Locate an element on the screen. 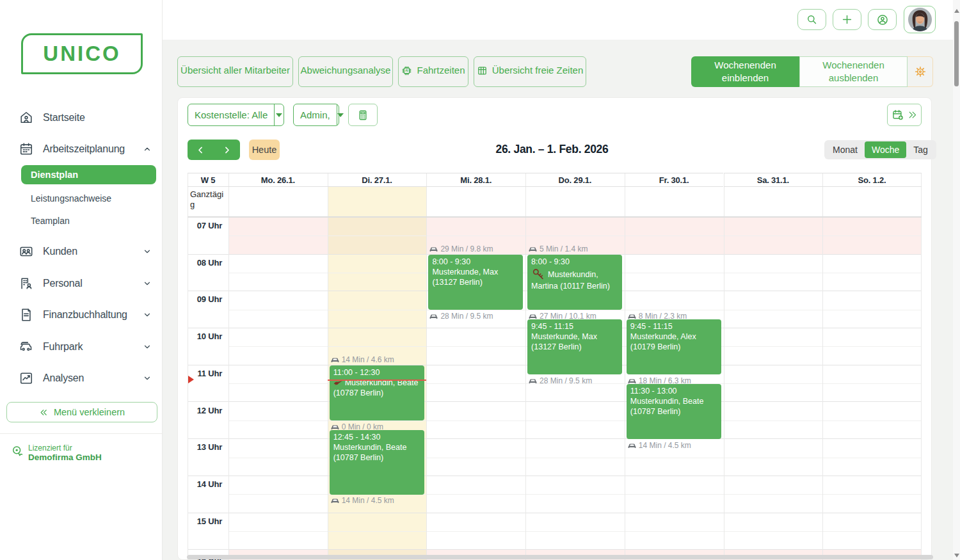 This screenshot has height=560, width=960. abweichungsanalyse-button: Abweichungsanalyse is located at coordinates (346, 72).